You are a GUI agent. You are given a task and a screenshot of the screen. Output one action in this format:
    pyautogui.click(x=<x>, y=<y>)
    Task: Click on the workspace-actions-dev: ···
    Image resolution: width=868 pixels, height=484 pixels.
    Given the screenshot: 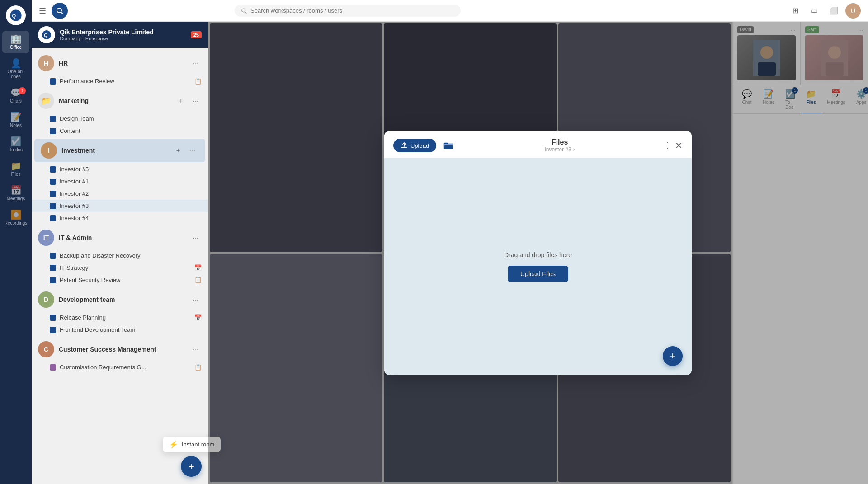 What is the action you would take?
    pyautogui.click(x=195, y=300)
    